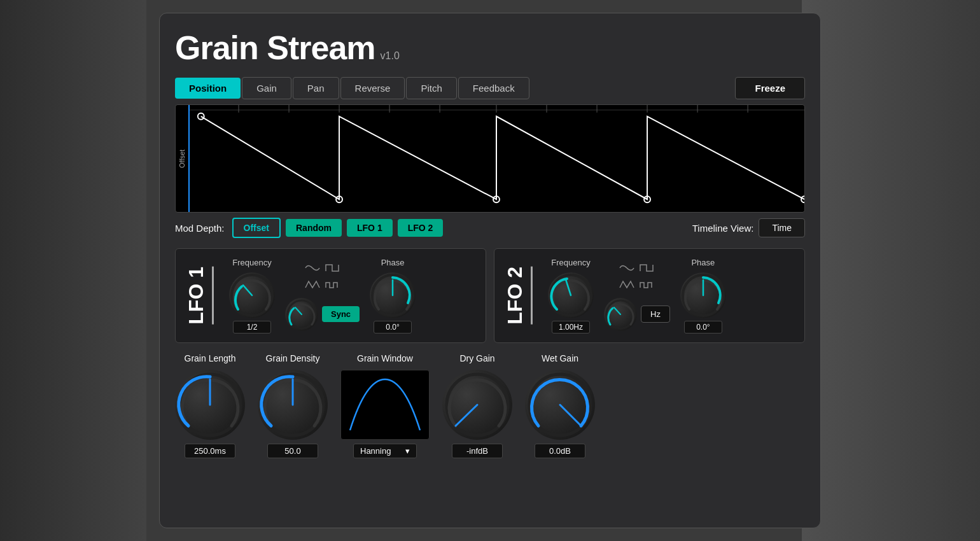  Describe the element at coordinates (647, 285) in the screenshot. I see `lfo2-sawtooth-wave-icon` at that location.